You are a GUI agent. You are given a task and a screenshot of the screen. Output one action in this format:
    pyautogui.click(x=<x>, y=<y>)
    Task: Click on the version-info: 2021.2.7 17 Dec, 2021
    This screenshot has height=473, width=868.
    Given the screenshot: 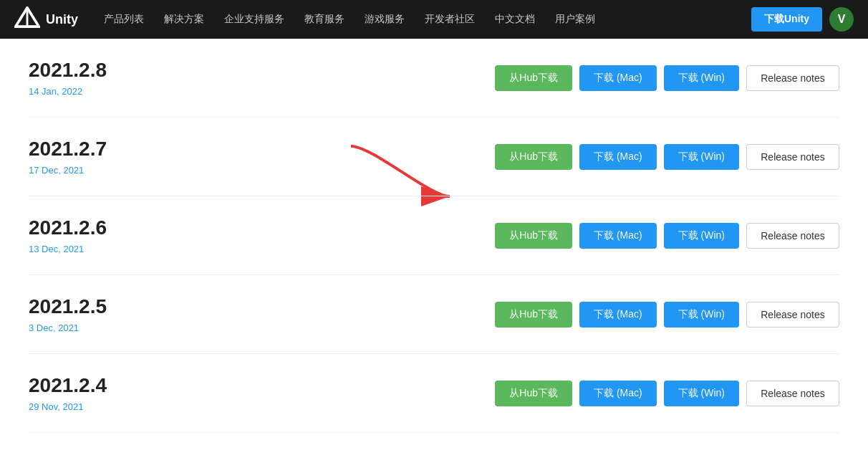 What is the action you would take?
    pyautogui.click(x=158, y=156)
    